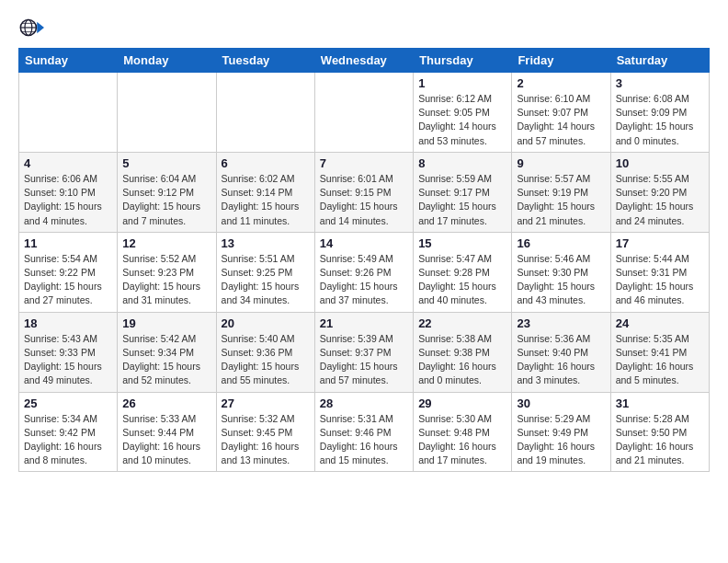  Describe the element at coordinates (462, 403) in the screenshot. I see `day-number: 29` at that location.